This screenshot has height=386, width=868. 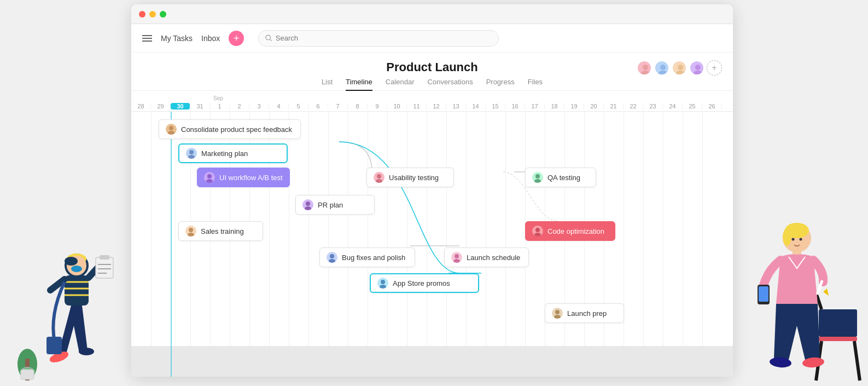 What do you see at coordinates (576, 231) in the screenshot?
I see `task-label: Code optimization` at bounding box center [576, 231].